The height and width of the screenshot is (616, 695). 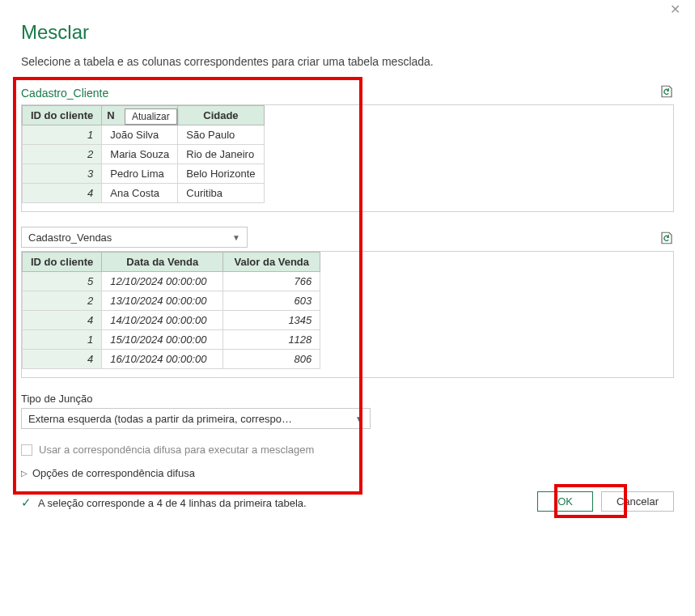 What do you see at coordinates (172, 359) in the screenshot?
I see `table-row: 416/10/2024 00:00:00806` at bounding box center [172, 359].